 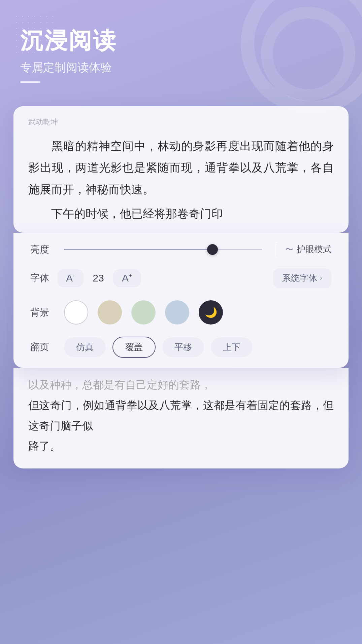 I want to click on font-family-button: 系统字体 ›, so click(x=302, y=278).